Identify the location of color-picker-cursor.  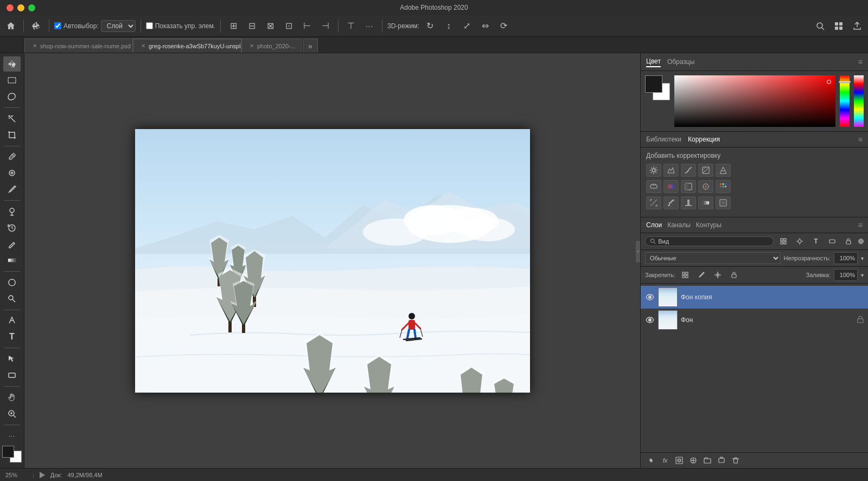
(829, 82).